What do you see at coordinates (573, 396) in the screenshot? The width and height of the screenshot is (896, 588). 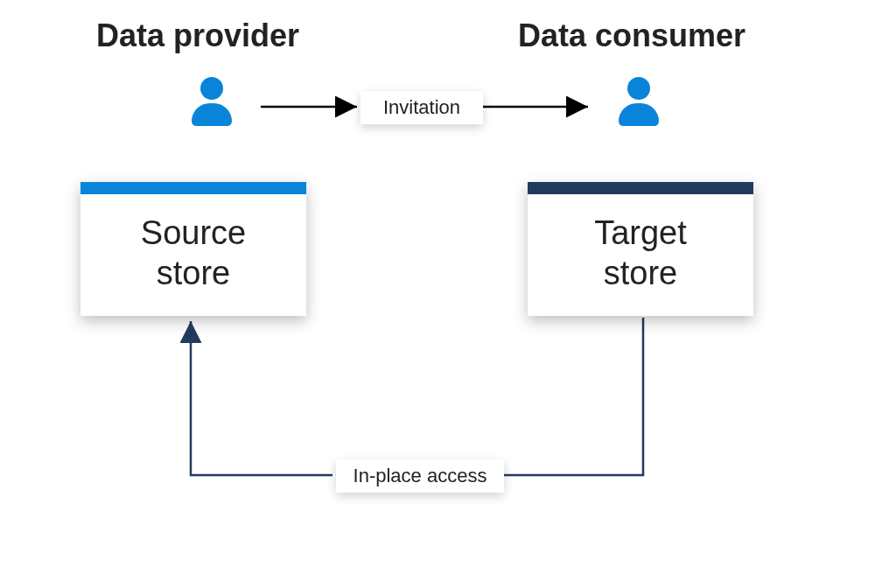 I see `inplace-line-right` at bounding box center [573, 396].